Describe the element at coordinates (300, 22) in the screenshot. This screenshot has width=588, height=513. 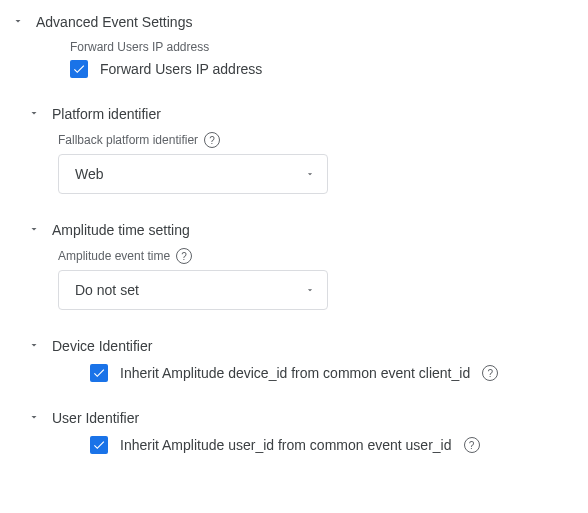
I see `advanced-settings-header: Advanced Event Settings` at that location.